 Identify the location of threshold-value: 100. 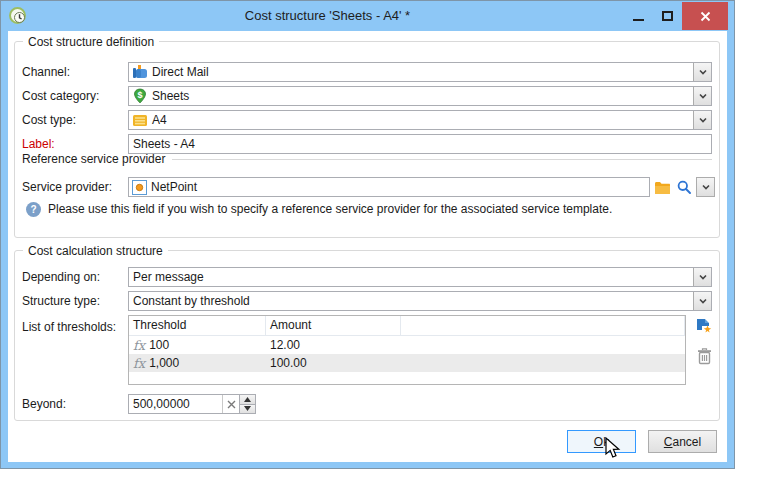
(159, 345).